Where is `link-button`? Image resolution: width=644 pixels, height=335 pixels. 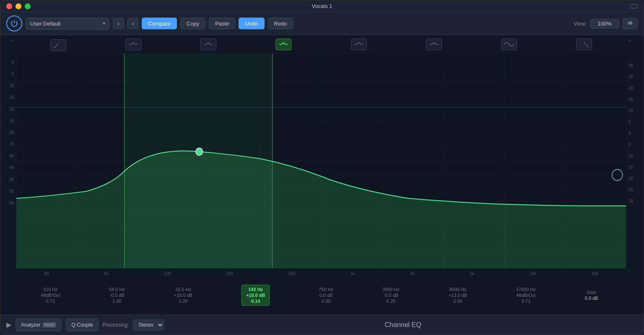
link-button is located at coordinates (630, 23).